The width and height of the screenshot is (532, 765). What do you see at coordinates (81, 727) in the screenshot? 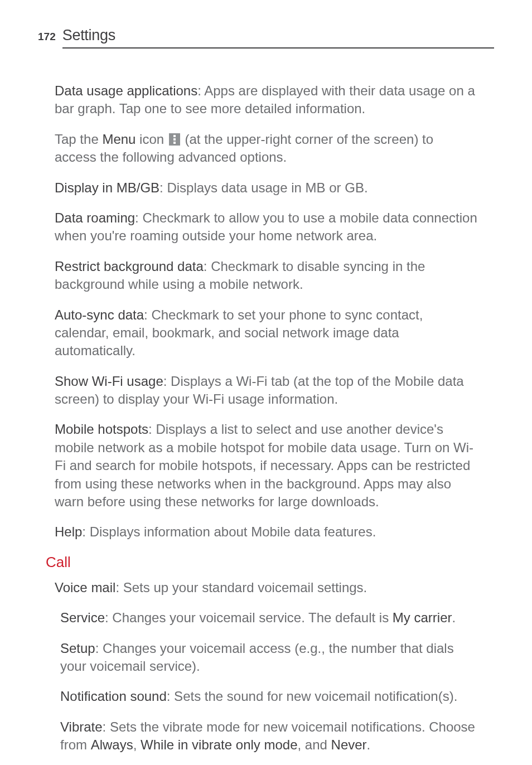
I see `term-label: Vibrate` at bounding box center [81, 727].